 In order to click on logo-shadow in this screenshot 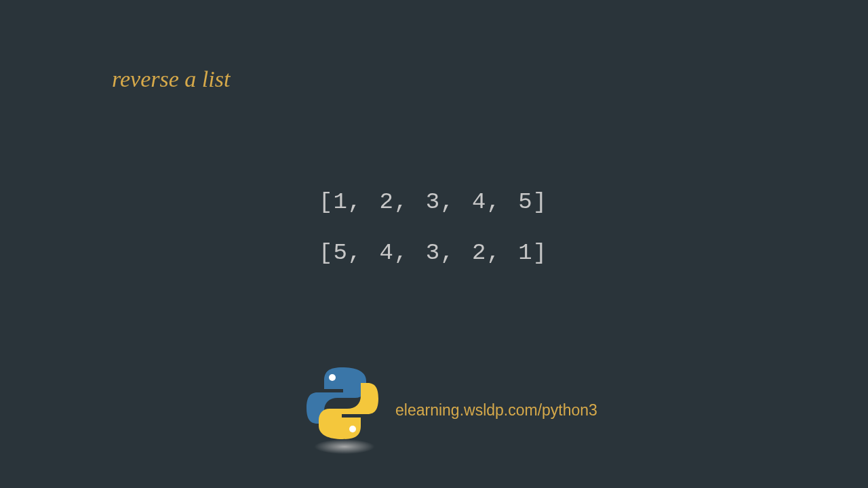, I will do `click(344, 447)`.